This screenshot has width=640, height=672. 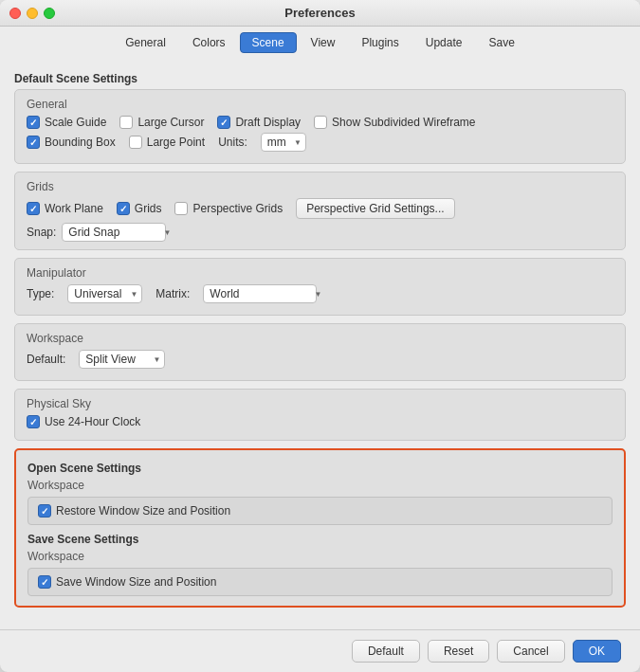 I want to click on bounding-box-checkbox-label: Bounding Box, so click(x=71, y=142).